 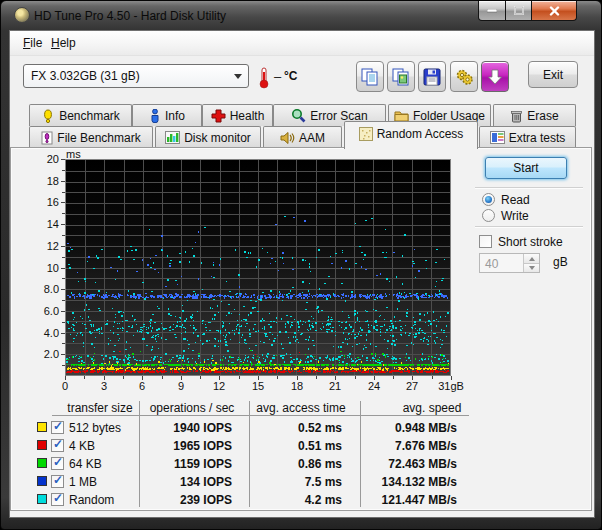 What do you see at coordinates (498, 138) in the screenshot?
I see `extra-tests-icon` at bounding box center [498, 138].